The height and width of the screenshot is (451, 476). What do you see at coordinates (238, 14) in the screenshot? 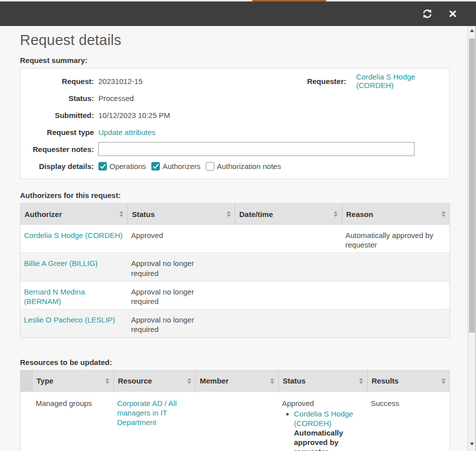
I see `dialog-titlebar` at bounding box center [238, 14].